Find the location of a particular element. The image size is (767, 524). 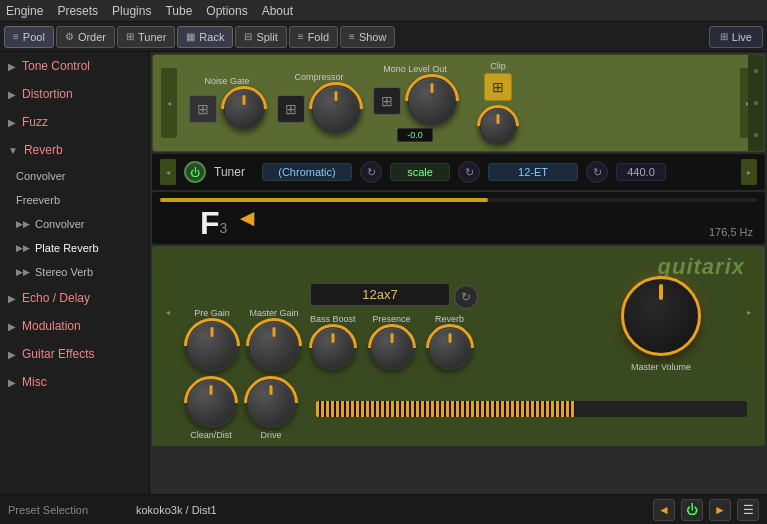

rack-button: ▦ Rack is located at coordinates (205, 37).